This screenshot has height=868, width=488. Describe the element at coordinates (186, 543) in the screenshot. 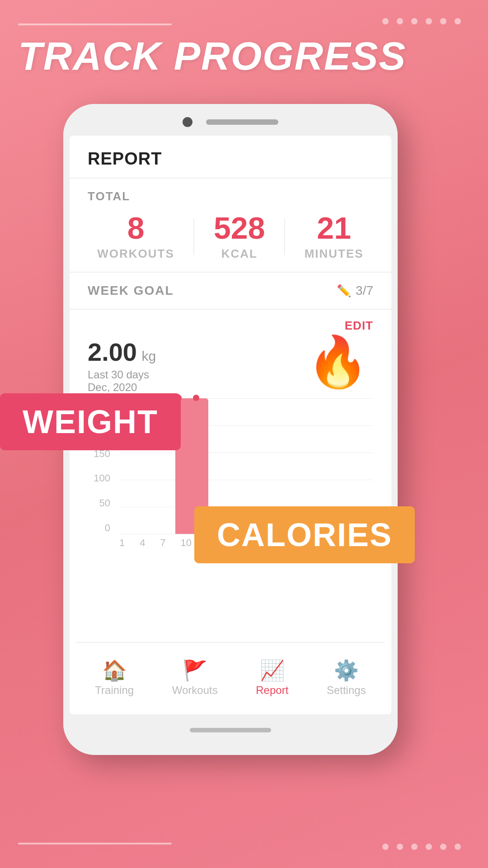

I see `x-label-10: 10` at that location.